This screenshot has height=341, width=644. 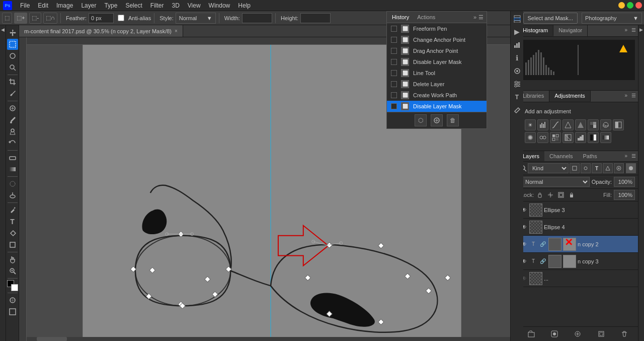 I want to click on add-mask-btn, so click(x=554, y=334).